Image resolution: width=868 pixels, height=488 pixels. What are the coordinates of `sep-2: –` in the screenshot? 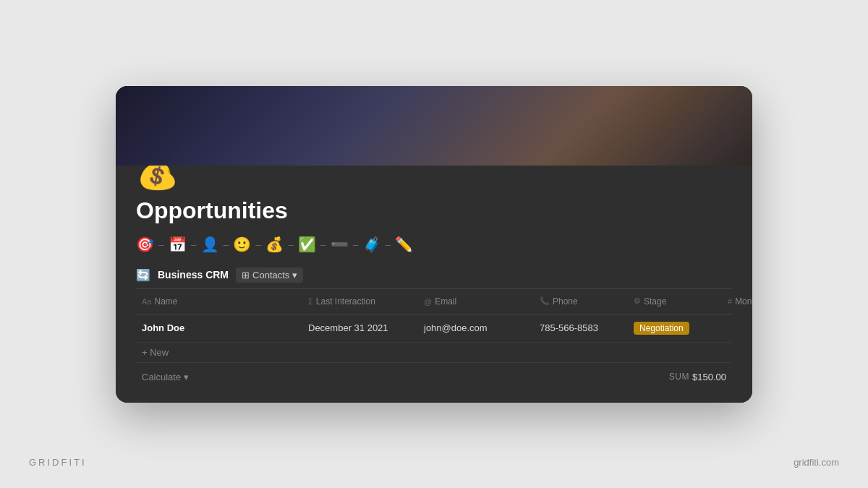 It's located at (194, 244).